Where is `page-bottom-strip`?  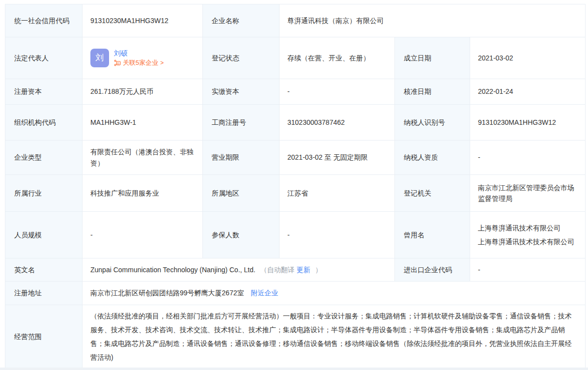
page-bottom-strip is located at coordinates (294, 369).